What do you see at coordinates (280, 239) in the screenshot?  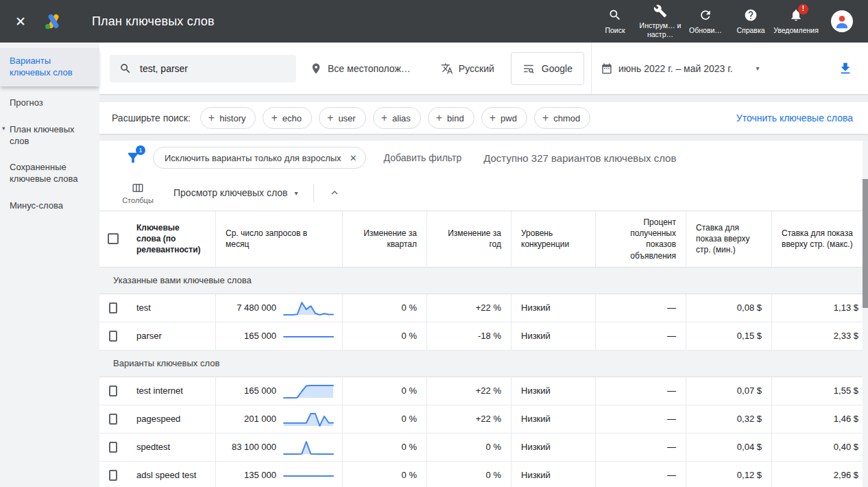 I see `header-avg-monthly-searches: Ср. число запросов в месяц` at bounding box center [280, 239].